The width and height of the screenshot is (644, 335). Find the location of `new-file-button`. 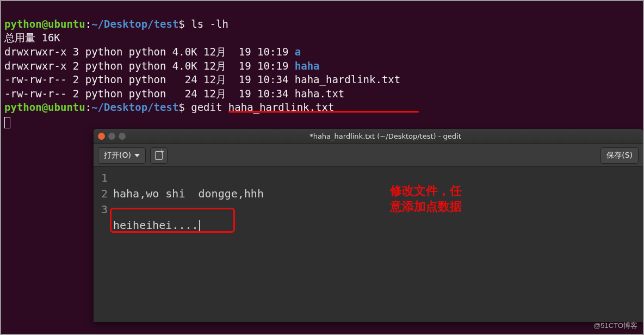

new-file-button is located at coordinates (159, 156).